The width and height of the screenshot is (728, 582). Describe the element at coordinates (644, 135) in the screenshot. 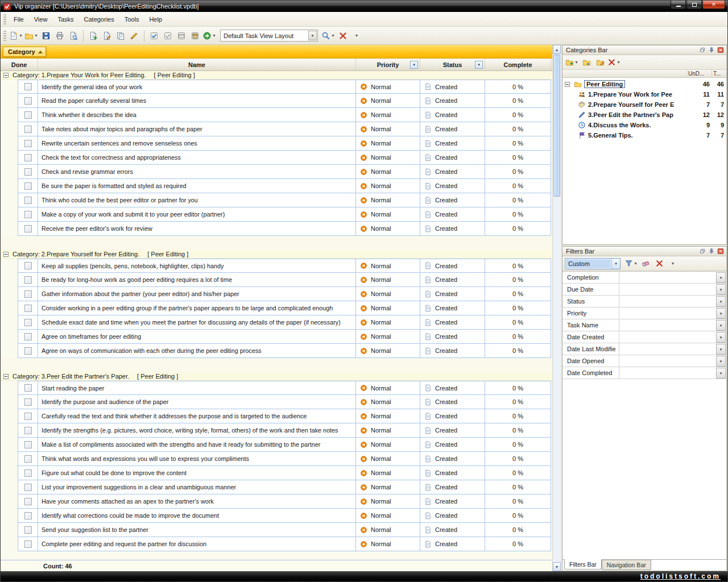

I see `category-tree-item: 5.General Tips.77` at that location.